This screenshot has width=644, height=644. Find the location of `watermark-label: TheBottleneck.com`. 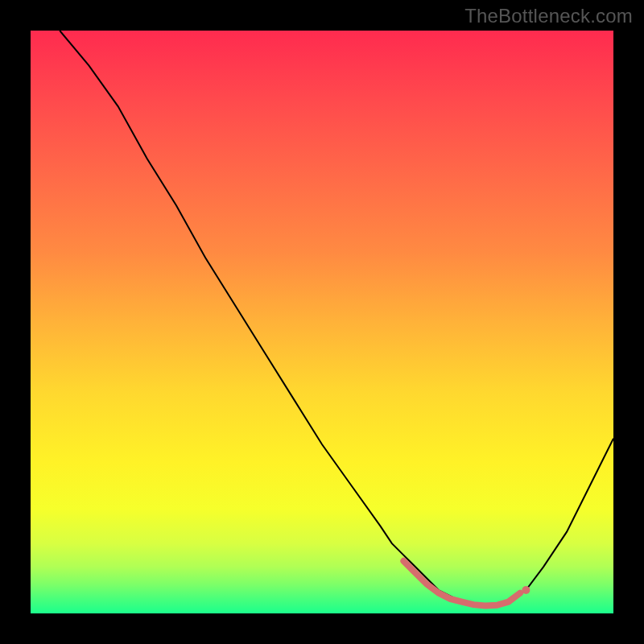

watermark-label: TheBottleneck.com is located at coordinates (549, 16).